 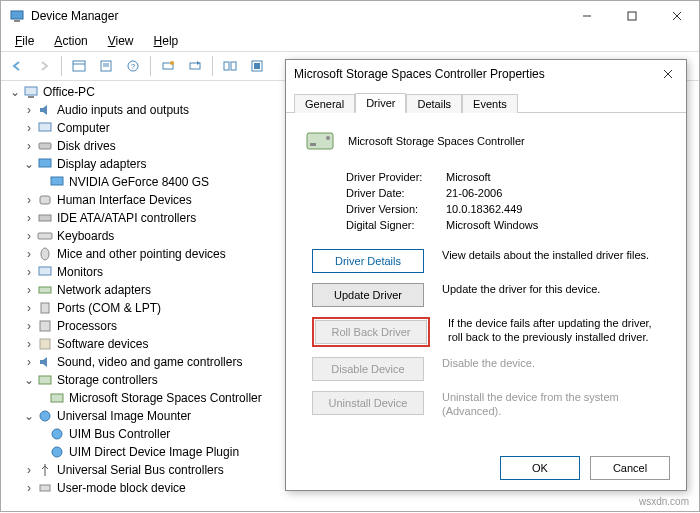 What do you see at coordinates (87, 326) in the screenshot?
I see `tree-label: Processors` at bounding box center [87, 326].